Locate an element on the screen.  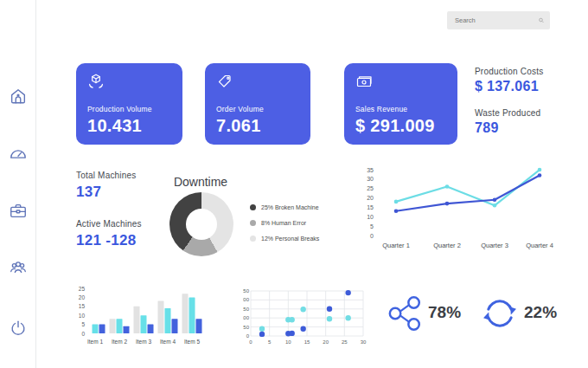
downtime-legend: 25% Broken Machine 8% Human Error 12% Pe… is located at coordinates (284, 225).